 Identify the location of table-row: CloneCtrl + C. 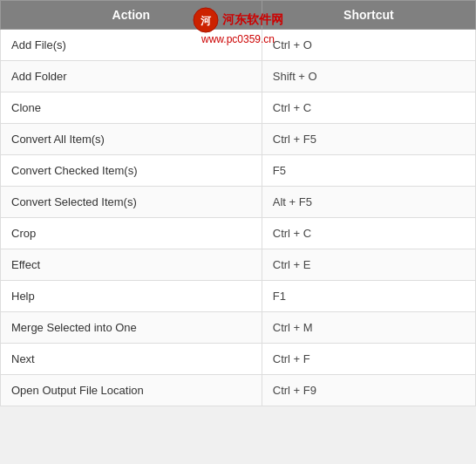
(239, 108).